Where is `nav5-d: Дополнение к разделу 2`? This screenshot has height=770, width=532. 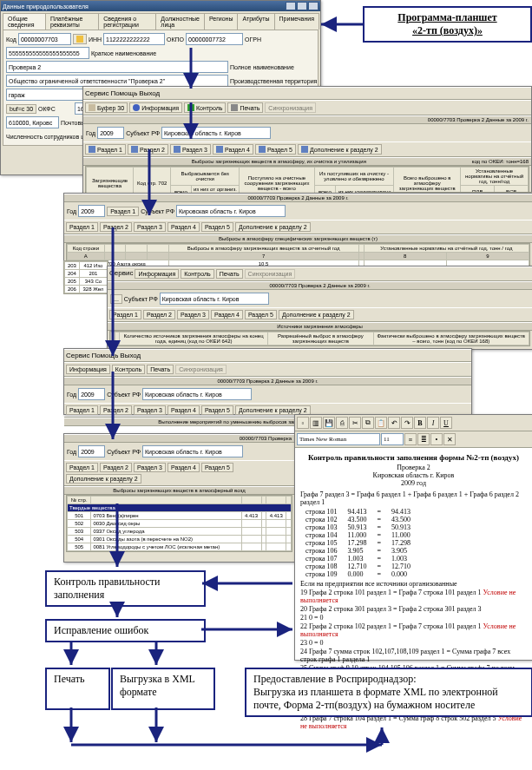
nav5-d: Дополнение к разделу 2 is located at coordinates (104, 479).